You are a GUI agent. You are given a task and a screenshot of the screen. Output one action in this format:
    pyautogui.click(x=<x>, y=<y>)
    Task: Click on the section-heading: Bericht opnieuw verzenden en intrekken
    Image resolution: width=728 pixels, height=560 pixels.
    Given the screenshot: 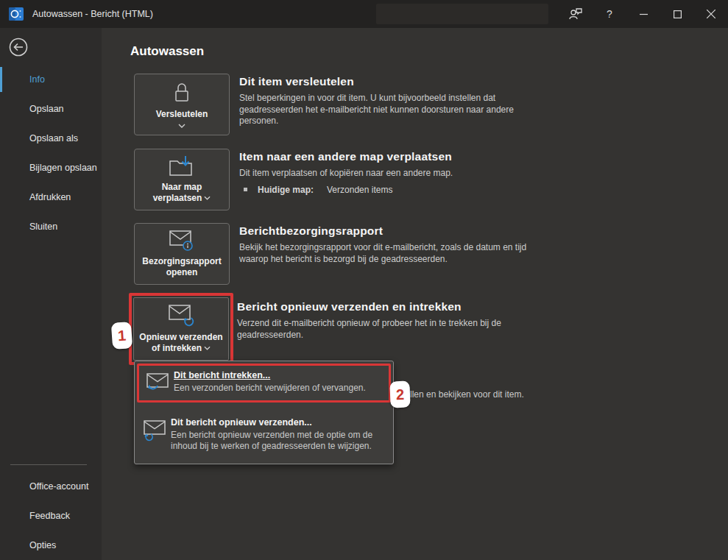 What is the action you would take?
    pyautogui.click(x=384, y=307)
    